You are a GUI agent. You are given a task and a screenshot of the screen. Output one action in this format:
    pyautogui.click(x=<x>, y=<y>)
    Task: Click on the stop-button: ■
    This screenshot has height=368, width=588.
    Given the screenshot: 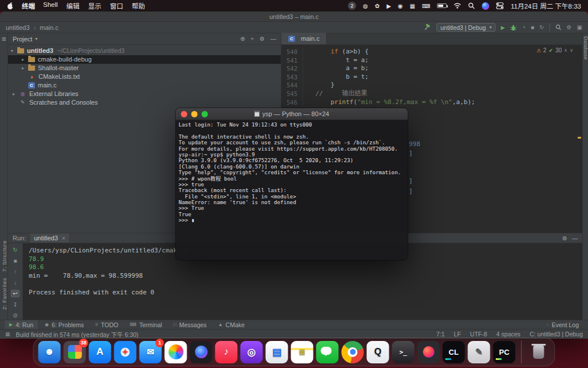 What is the action you would take?
    pyautogui.click(x=532, y=28)
    